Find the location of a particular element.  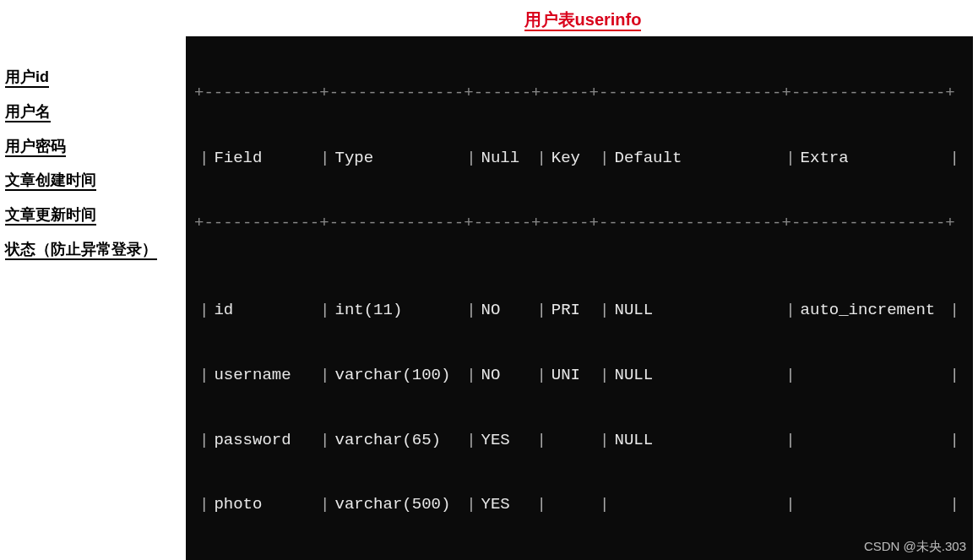

table-row: |id |int(11) |NO |PRI |NULL |auto_increm… is located at coordinates (579, 311).